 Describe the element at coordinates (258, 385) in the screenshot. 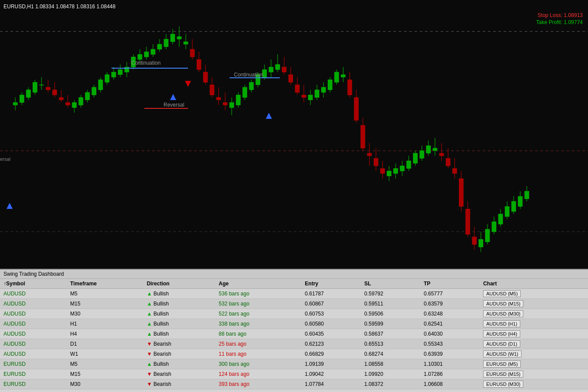

I see `cell-age: 393 bars ago` at that location.